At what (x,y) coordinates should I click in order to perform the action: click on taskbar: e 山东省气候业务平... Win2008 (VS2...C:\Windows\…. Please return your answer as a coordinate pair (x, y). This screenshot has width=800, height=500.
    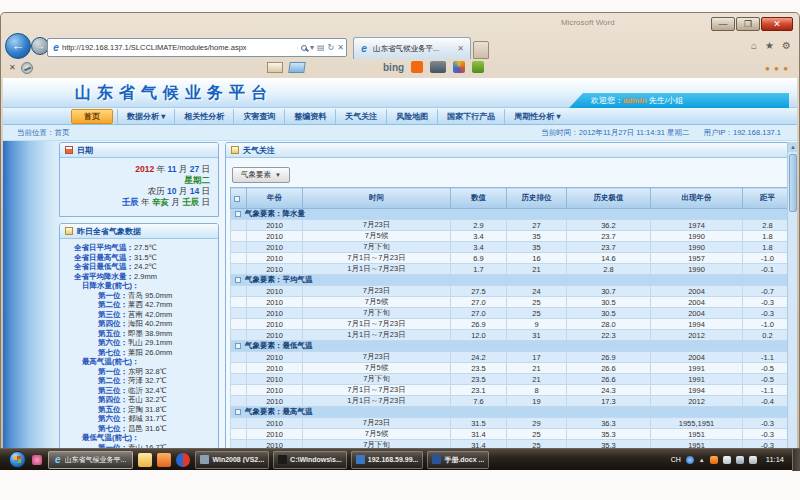
    Looking at the image, I should click on (400, 459).